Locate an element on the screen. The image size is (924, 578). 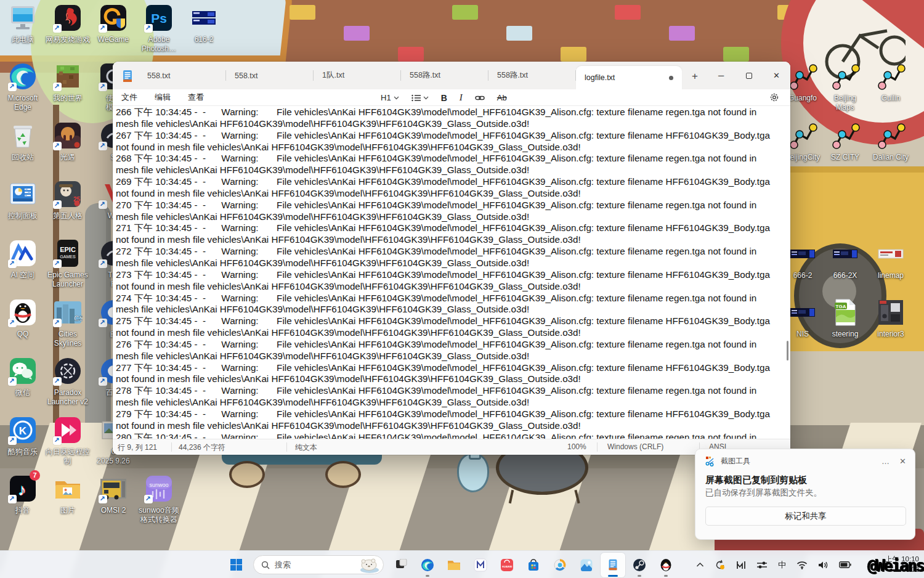
tray-m-icon is located at coordinates (741, 565).